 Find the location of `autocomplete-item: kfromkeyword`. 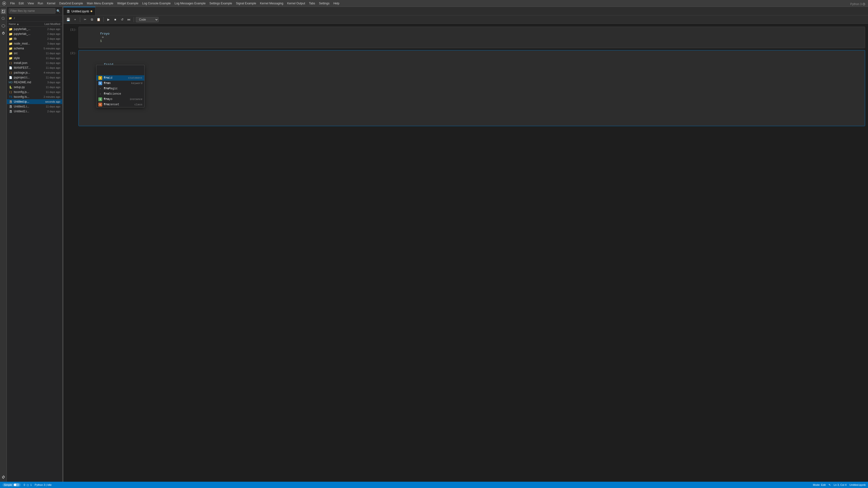

autocomplete-item: kfromkeyword is located at coordinates (120, 83).